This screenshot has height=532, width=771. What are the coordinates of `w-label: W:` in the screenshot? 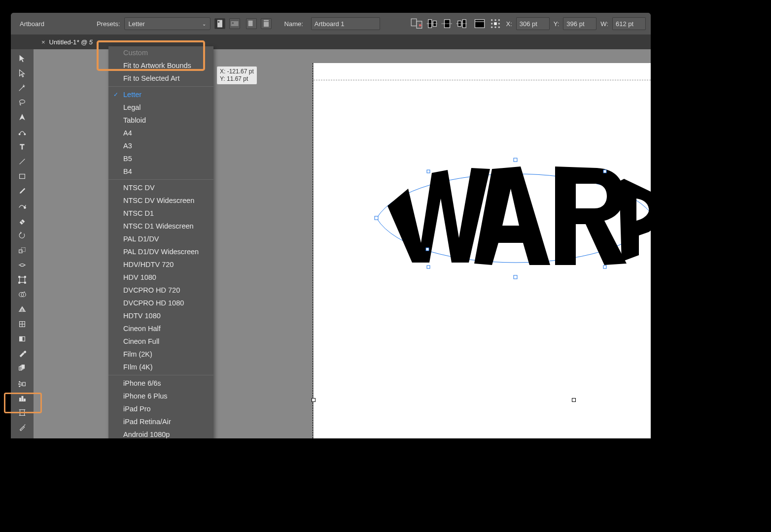 It's located at (604, 24).